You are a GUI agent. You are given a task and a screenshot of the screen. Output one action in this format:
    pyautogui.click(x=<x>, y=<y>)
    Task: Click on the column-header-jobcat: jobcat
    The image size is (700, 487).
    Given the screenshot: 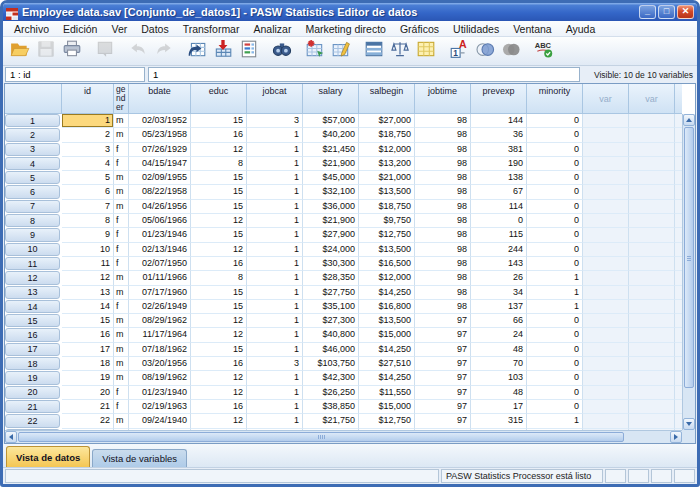 What is the action you would take?
    pyautogui.click(x=275, y=99)
    